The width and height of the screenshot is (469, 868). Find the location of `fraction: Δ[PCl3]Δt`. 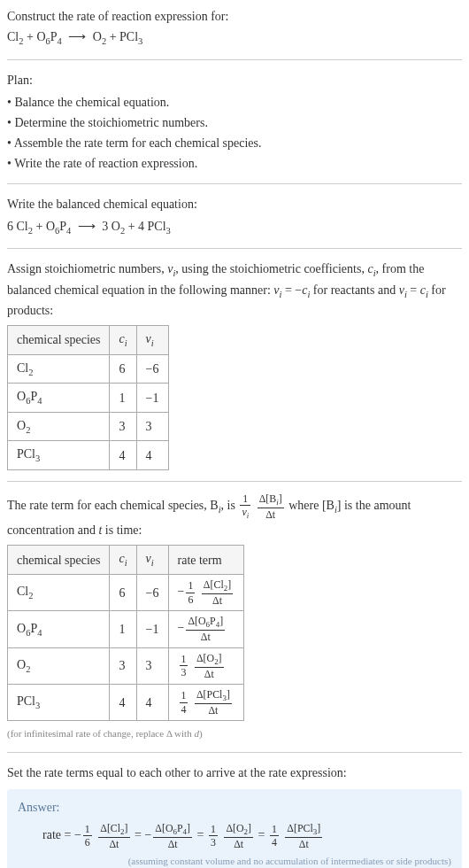

fraction: Δ[PCl3]Δt is located at coordinates (304, 836).